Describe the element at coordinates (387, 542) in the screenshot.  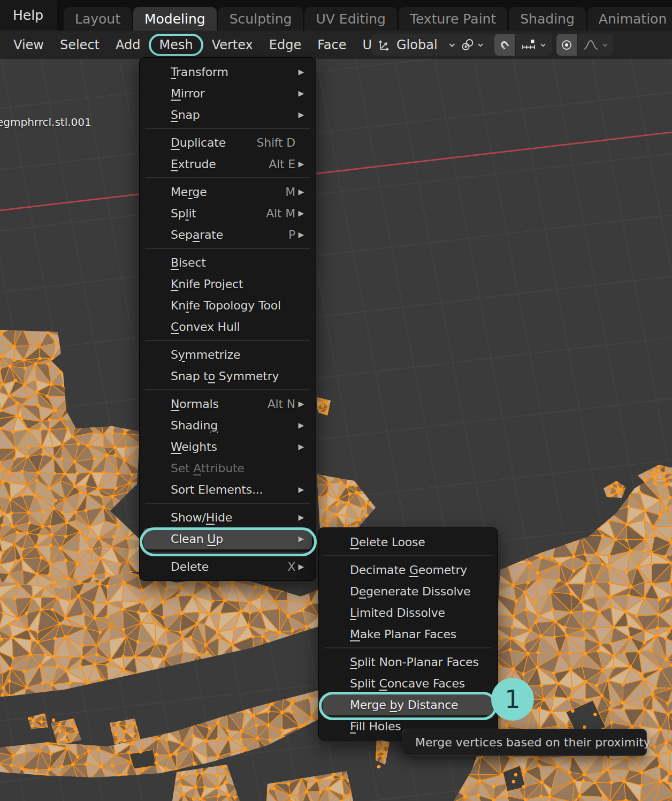
I see `menu-item-label: Delete Loose` at that location.